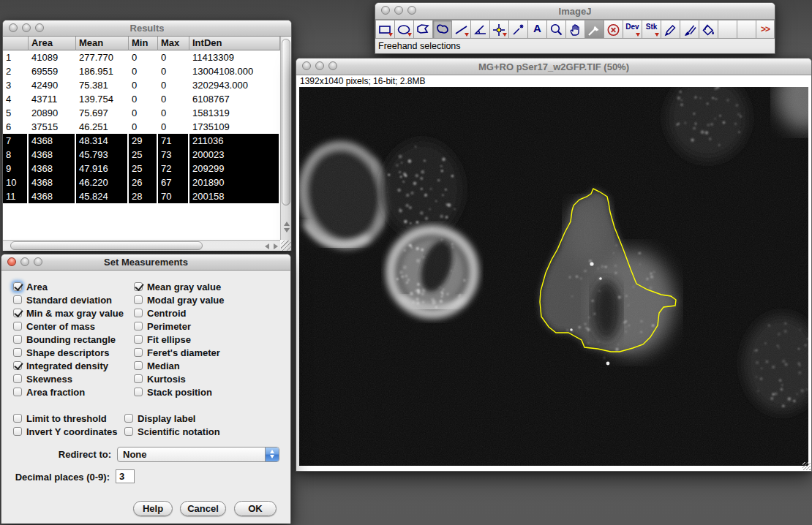  What do you see at coordinates (18, 287) in the screenshot?
I see `checkbox-area` at bounding box center [18, 287].